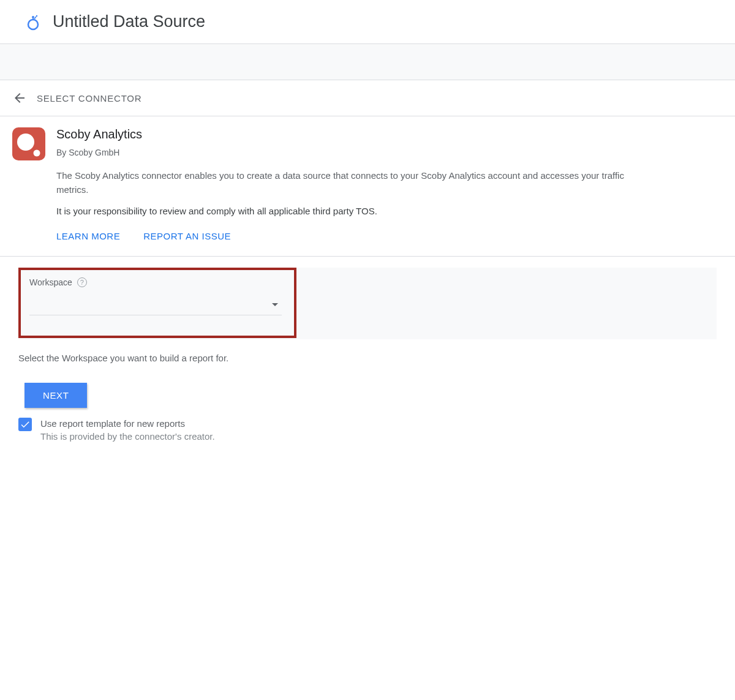 The width and height of the screenshot is (735, 700). Describe the element at coordinates (347, 183) in the screenshot. I see `connector-description: The Scoby Analytics connector enables yo…` at that location.